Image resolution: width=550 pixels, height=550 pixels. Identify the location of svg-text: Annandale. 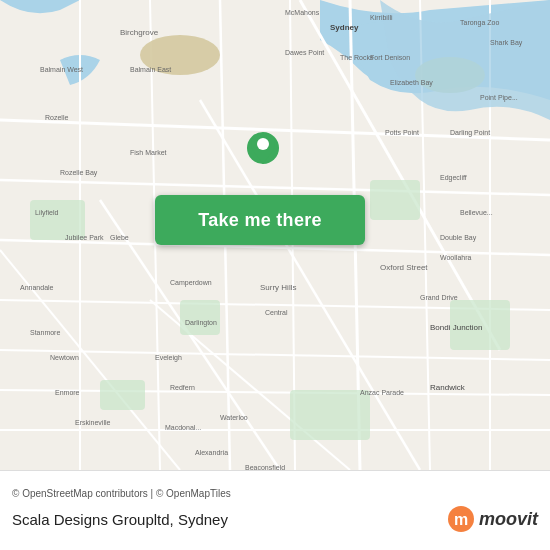
(37, 288).